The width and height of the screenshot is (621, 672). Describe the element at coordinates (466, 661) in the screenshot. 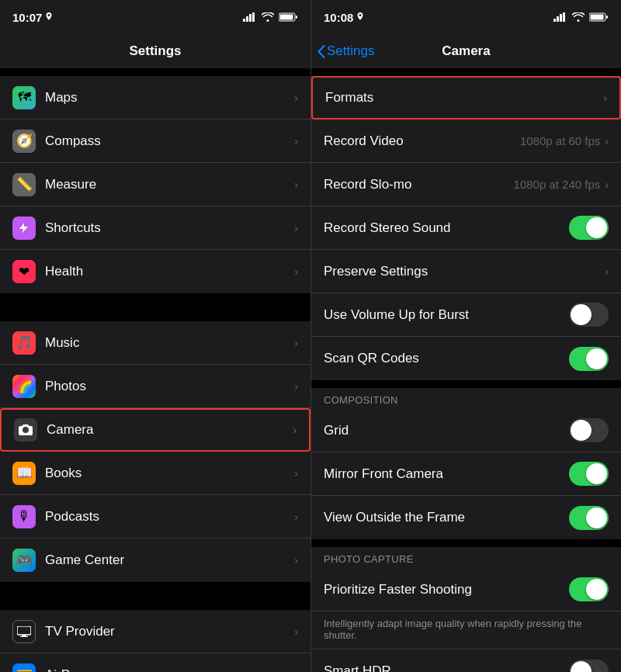

I see `camera-item-smart-hdr: Smart HDR` at that location.